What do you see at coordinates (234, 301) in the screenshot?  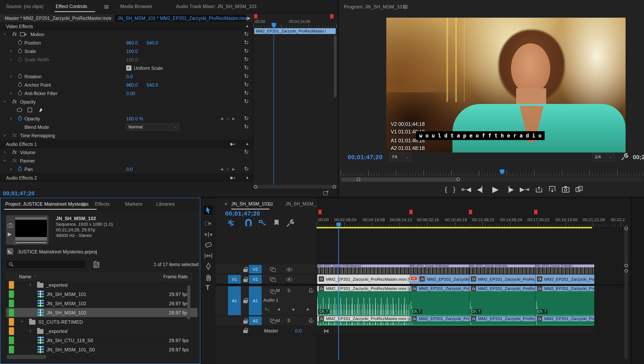 I see `source-patch-a1: A1` at bounding box center [234, 301].